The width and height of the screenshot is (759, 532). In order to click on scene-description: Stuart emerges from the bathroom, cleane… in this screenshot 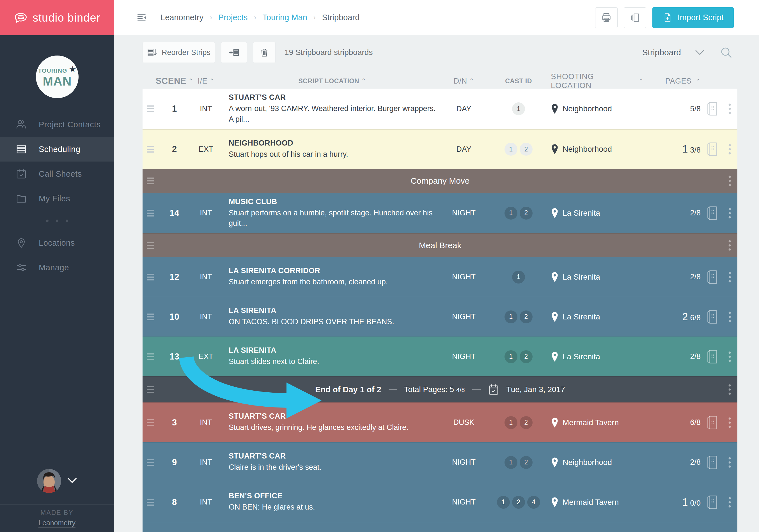, I will do `click(332, 282)`.